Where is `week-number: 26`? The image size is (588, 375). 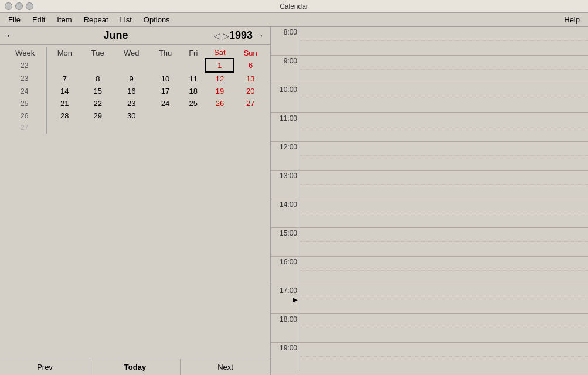 week-number: 26 is located at coordinates (25, 116).